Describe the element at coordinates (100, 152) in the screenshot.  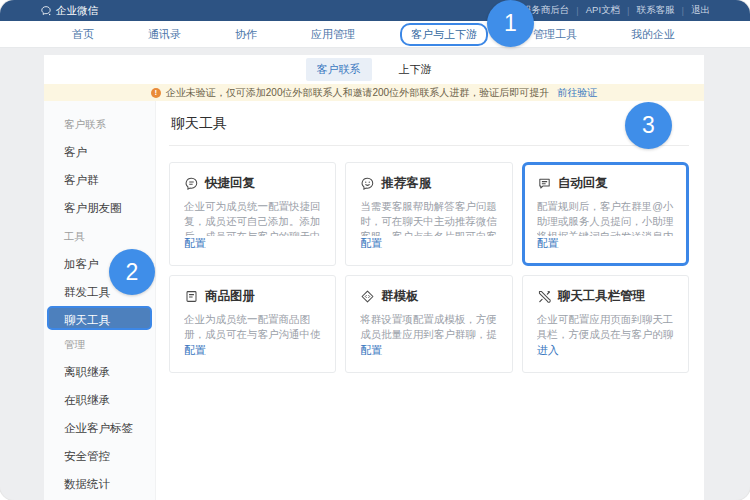
I see `sidebar-item-customers: 客户` at that location.